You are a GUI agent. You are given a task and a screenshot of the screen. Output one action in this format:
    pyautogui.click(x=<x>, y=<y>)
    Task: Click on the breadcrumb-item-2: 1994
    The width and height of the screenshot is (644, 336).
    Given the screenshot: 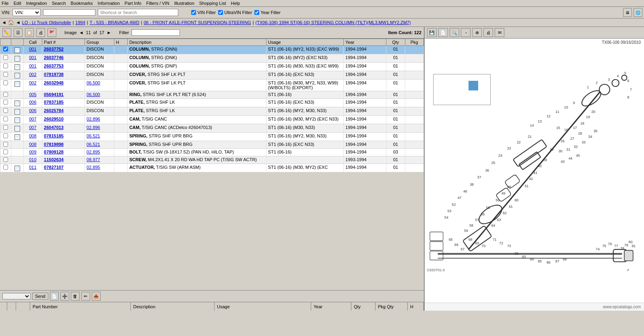 What is the action you would take?
    pyautogui.click(x=80, y=23)
    